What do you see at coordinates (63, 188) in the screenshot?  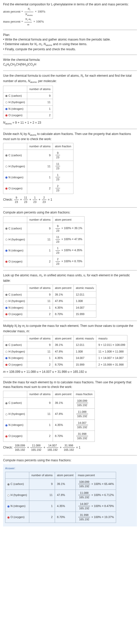 I see `o-frac: 223` at bounding box center [63, 188].